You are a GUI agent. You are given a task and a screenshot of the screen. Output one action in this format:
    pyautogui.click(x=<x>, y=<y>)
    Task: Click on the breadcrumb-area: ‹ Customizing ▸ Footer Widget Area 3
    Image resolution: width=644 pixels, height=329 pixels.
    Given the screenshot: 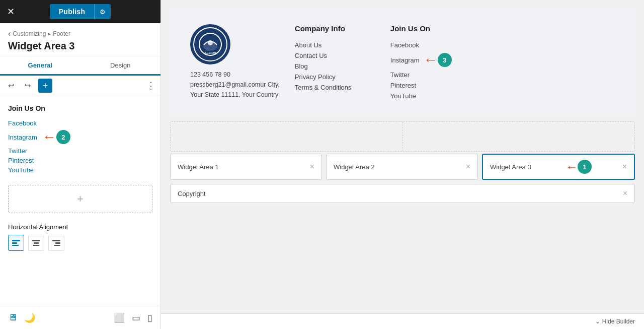 What is the action you would take?
    pyautogui.click(x=80, y=40)
    